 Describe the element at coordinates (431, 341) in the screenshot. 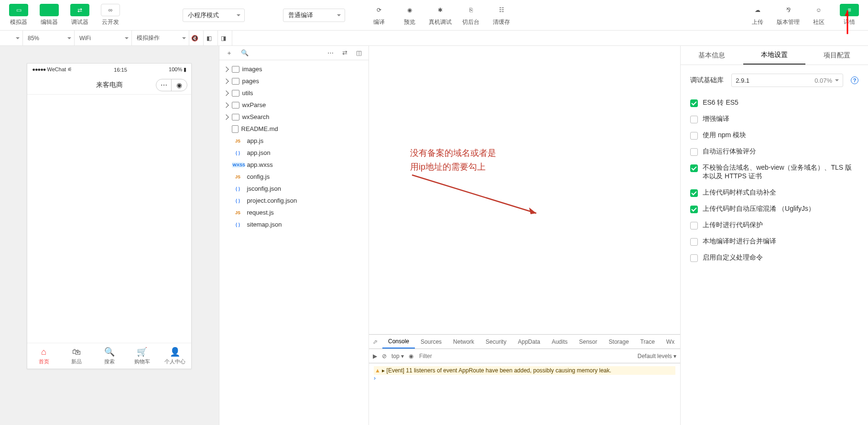

I see `devtools-tab-sources: Sources` at that location.